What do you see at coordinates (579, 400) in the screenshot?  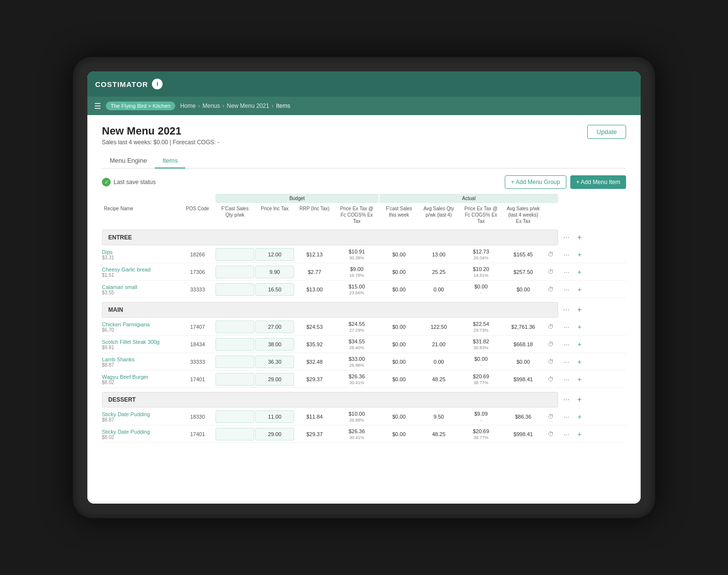 I see `group-plus-dessert: +` at bounding box center [579, 400].